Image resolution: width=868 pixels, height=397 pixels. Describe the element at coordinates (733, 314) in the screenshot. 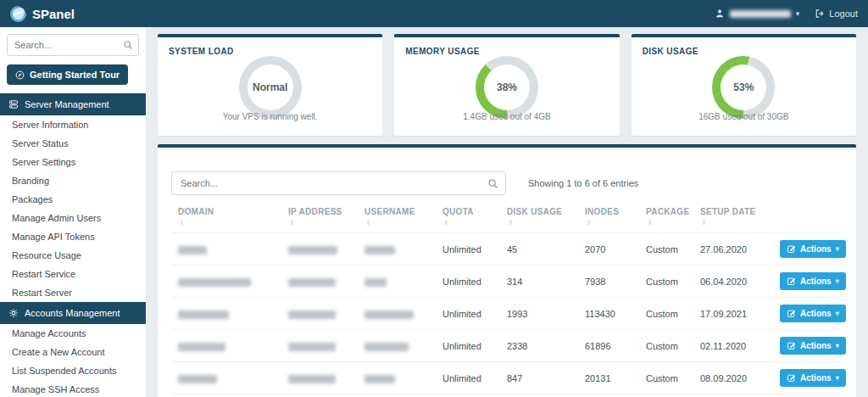

I see `cell-setup-date: 17.09.2021` at that location.